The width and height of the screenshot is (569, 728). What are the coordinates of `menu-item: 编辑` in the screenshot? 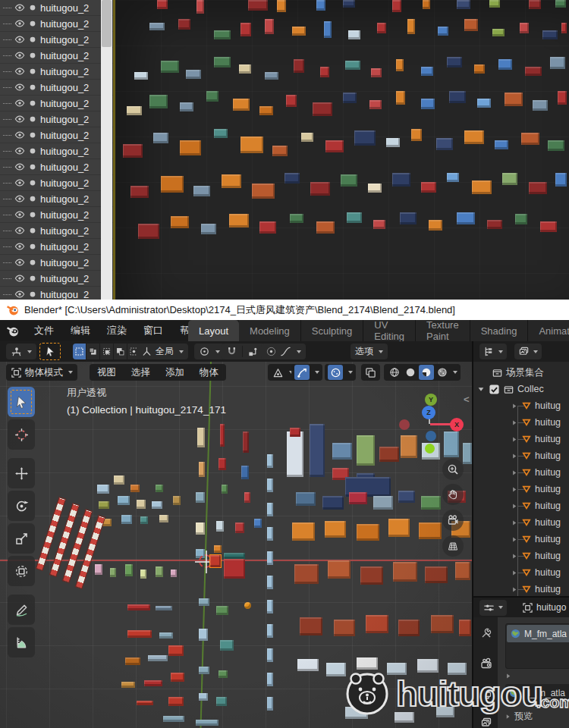 It's located at (80, 331).